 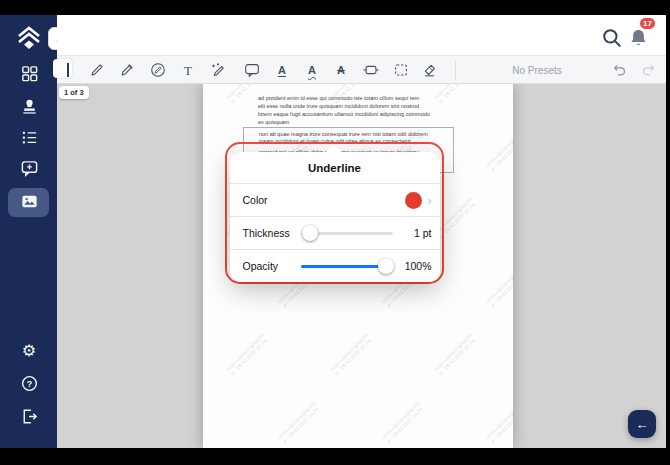 What do you see at coordinates (312, 70) in the screenshot?
I see `tool-squiggly: A` at bounding box center [312, 70].